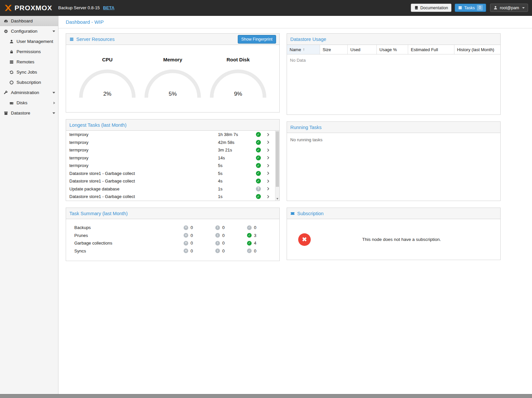 The width and height of the screenshot is (532, 398). What do you see at coordinates (29, 113) in the screenshot?
I see `sidebar-item-datastore: Datastore` at bounding box center [29, 113].